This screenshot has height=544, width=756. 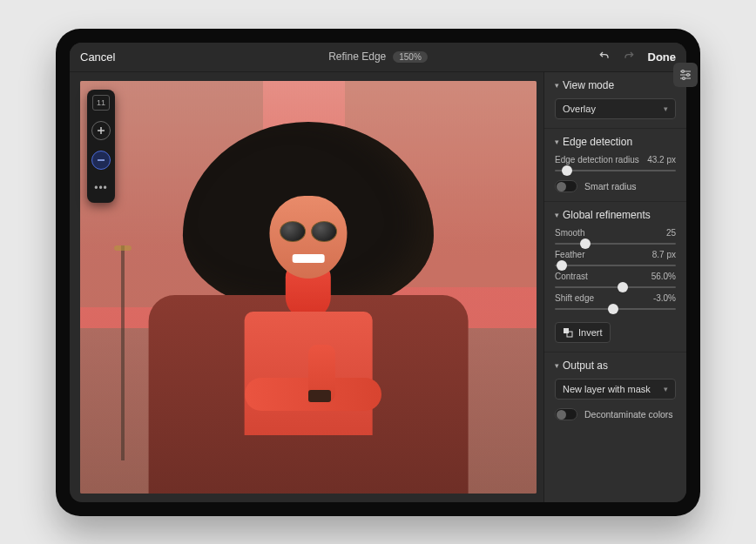 I want to click on global-refinements-section: ▾ Global refinements Smooth 25, so click(x=615, y=277).